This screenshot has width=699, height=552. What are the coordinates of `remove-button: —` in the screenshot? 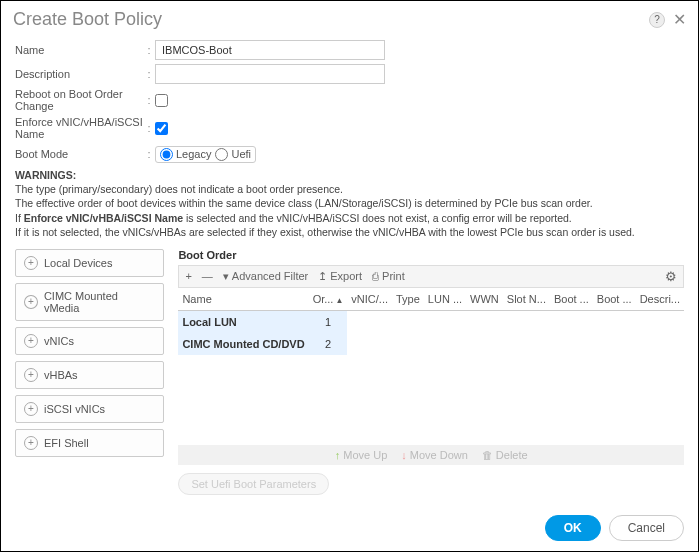 It's located at (208, 276).